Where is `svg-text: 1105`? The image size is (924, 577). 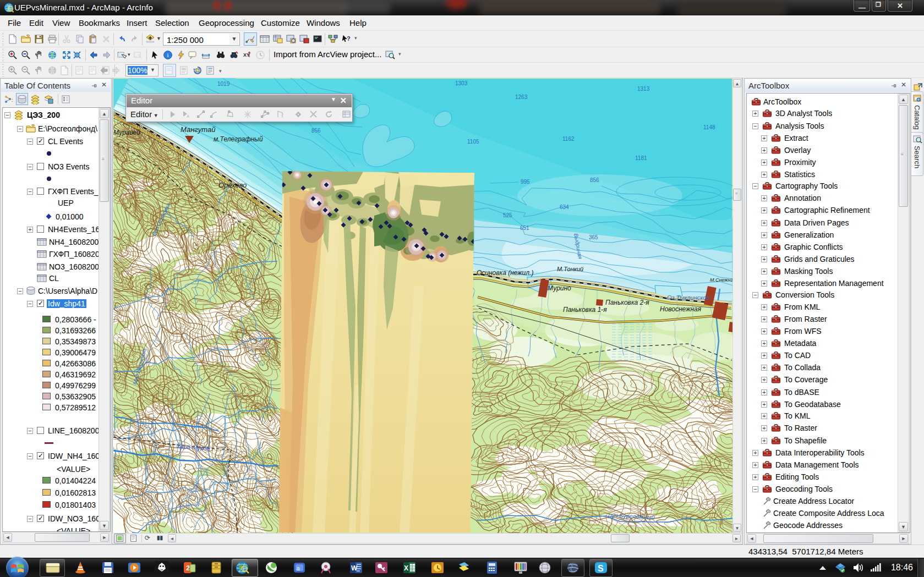
svg-text: 1105 is located at coordinates (473, 142).